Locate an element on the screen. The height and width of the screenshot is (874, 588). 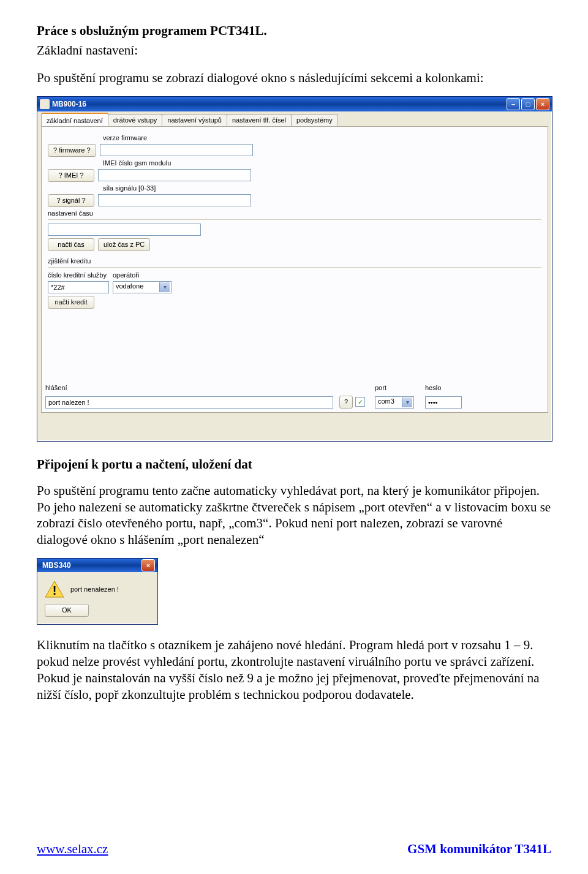
footer-url: www.selax.cz is located at coordinates (72, 849).